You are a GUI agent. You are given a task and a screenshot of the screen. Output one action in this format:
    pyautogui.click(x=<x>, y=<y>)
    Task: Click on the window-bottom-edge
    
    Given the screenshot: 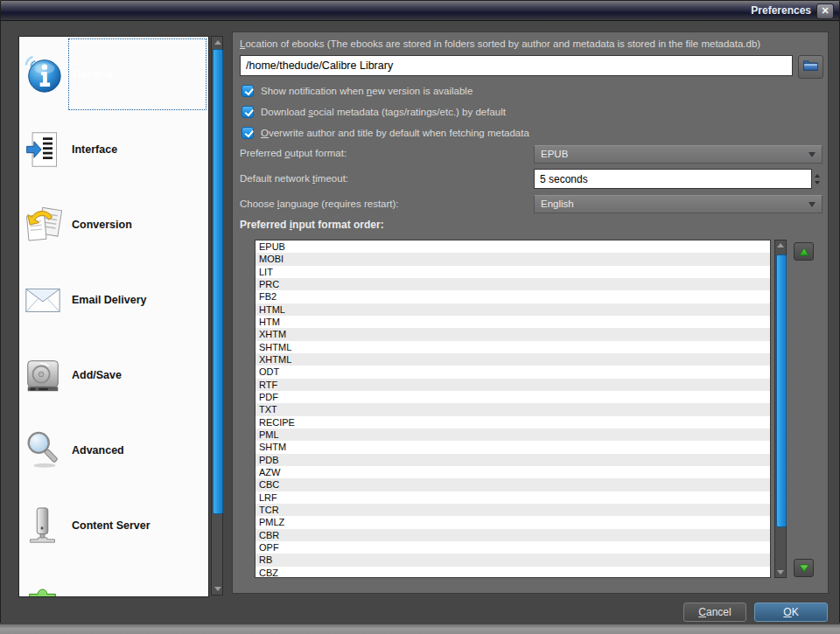 What is the action you would take?
    pyautogui.click(x=420, y=630)
    